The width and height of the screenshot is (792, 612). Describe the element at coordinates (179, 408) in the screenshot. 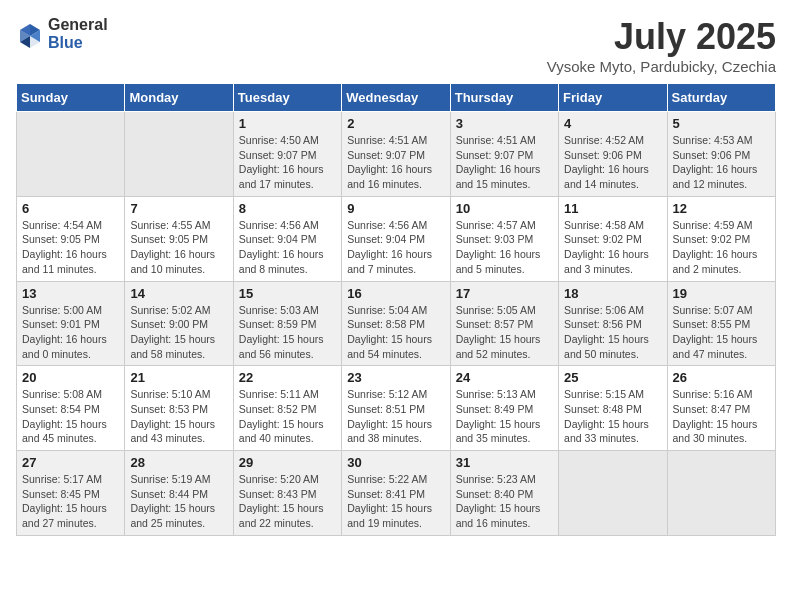

I see `table-row: 21Sunrise: 5:10 AMSunset: 8:53 PMDayligh…` at that location.